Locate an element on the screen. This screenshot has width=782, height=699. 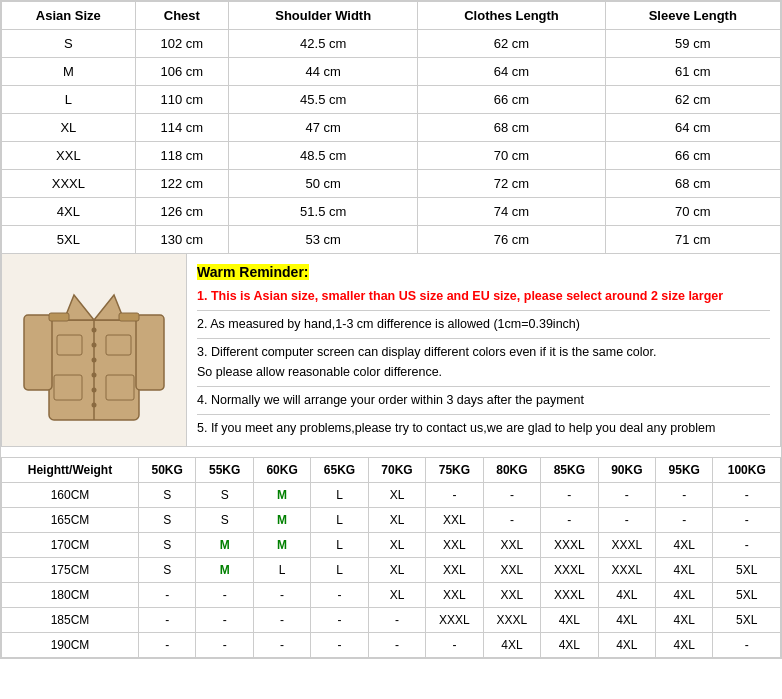
weight-header-cell: 55KG is located at coordinates (224, 470).